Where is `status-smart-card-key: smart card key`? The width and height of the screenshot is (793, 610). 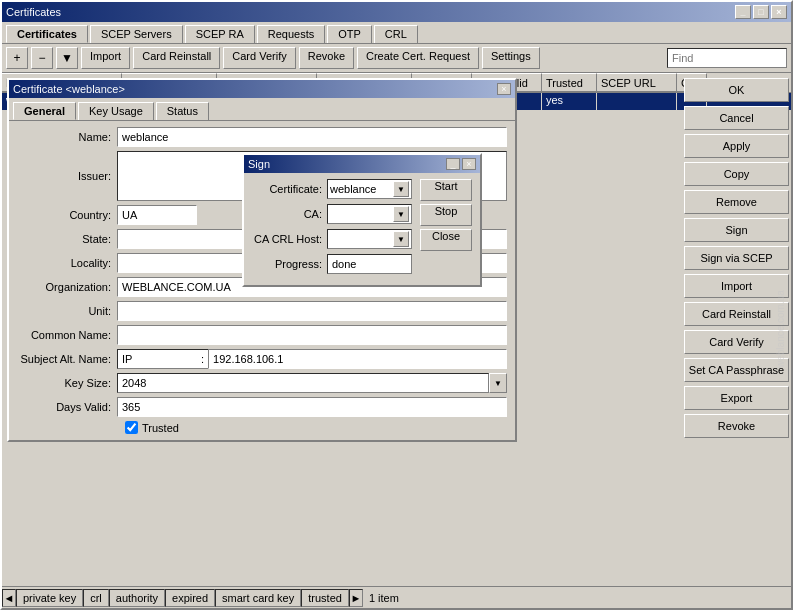
status-smart-card-key: smart card key is located at coordinates (258, 598).